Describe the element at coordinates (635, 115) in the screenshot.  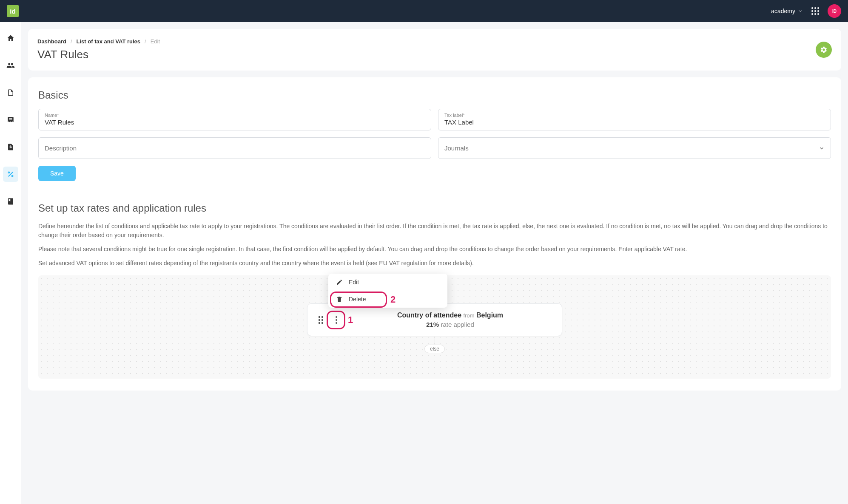
I see `taxlabel-label: Tax label*` at that location.